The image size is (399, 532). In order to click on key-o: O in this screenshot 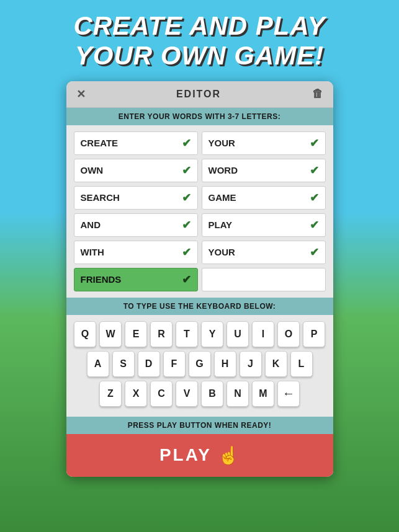, I will do `click(289, 334)`.